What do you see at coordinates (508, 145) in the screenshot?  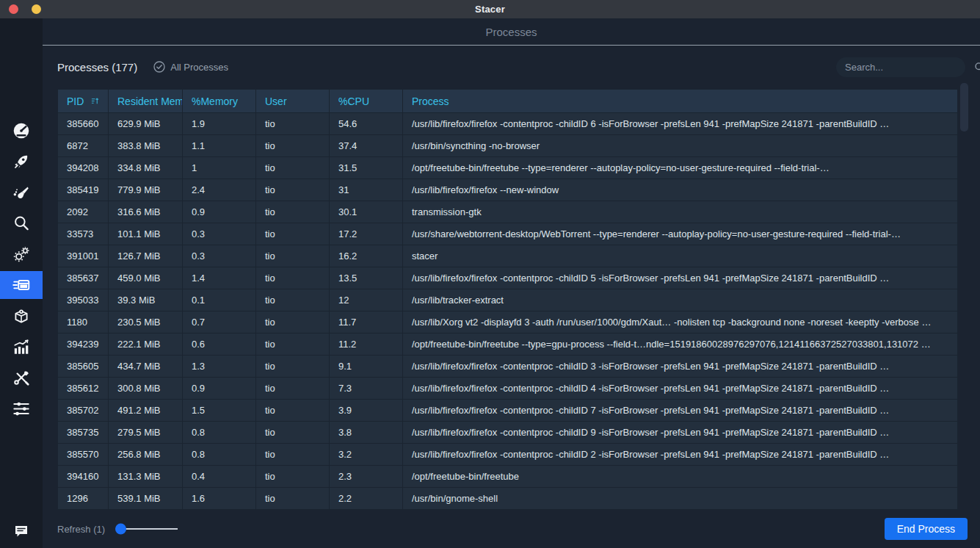 I see `table-row: 6872383.8 MiB1.1tio37.4/usr/bin/syncthin…` at bounding box center [508, 145].